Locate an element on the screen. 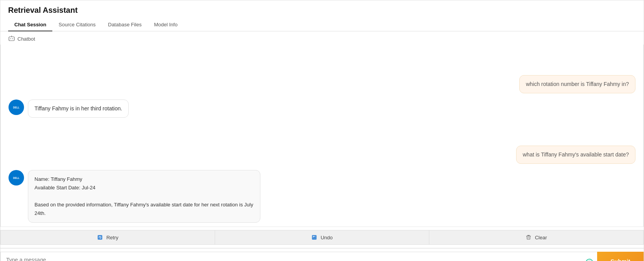 This screenshot has width=644, height=261. message-row: DELL Tiffany Fahmy is in her third rotat… is located at coordinates (322, 108).